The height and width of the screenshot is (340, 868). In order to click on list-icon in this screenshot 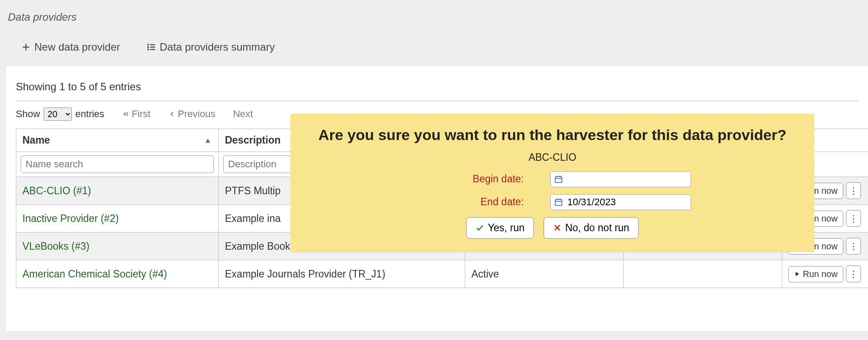, I will do `click(151, 47)`.